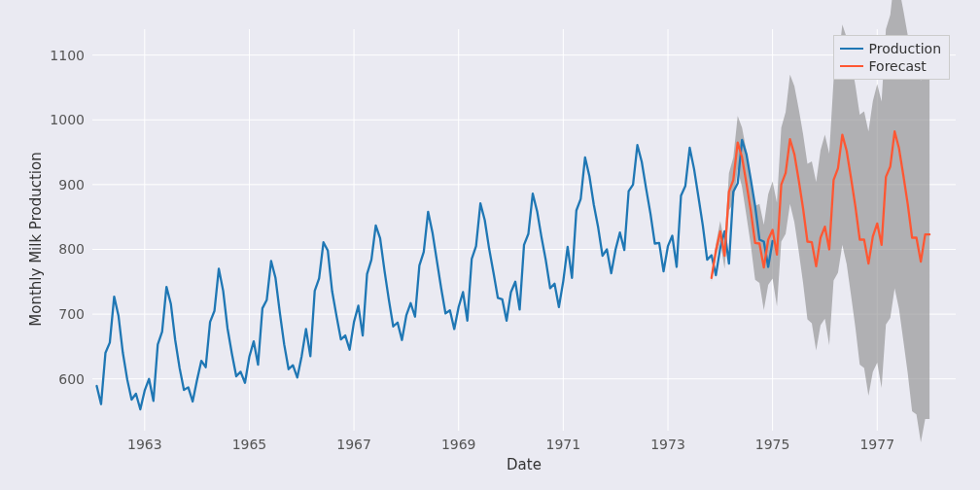  What do you see at coordinates (72, 185) in the screenshot?
I see `y-tick-label: 900` at bounding box center [72, 185].